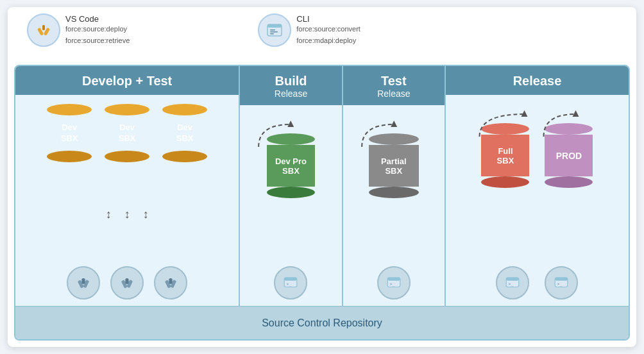 Image resolution: width=644 pixels, height=354 pixels. I want to click on test-terminal: >_, so click(394, 283).